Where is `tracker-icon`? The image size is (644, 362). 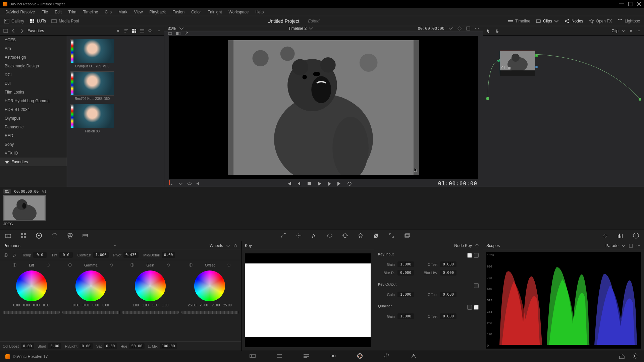 tracker-icon is located at coordinates (345, 236).